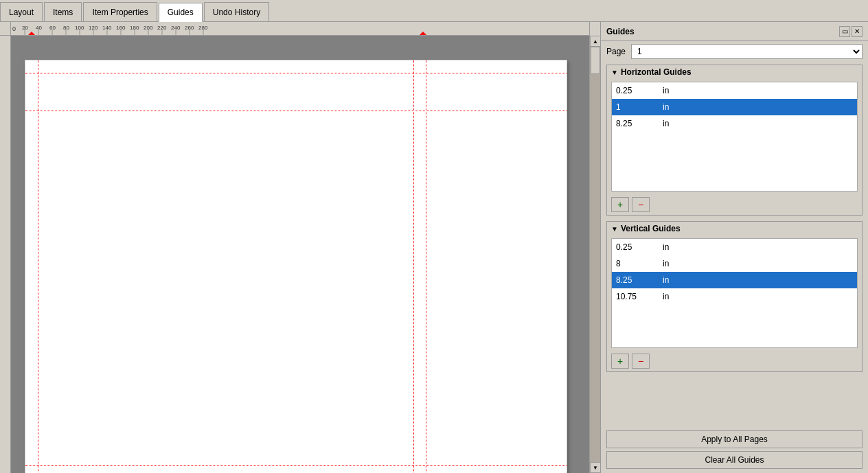  Describe the element at coordinates (666, 280) in the screenshot. I see `v-guide-unit-2: in` at that location.